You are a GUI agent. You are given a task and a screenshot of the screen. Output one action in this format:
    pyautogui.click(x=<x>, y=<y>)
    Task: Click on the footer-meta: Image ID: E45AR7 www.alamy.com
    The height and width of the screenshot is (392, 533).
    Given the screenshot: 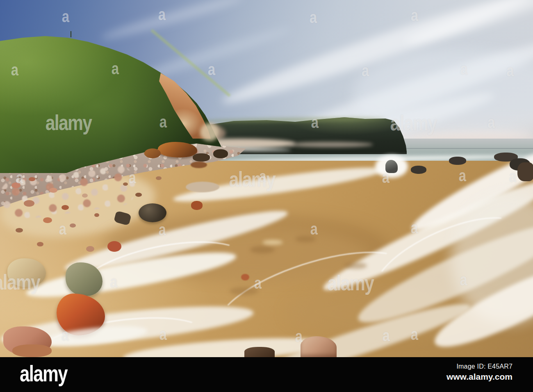 What is the action you would take?
    pyautogui.click(x=480, y=372)
    